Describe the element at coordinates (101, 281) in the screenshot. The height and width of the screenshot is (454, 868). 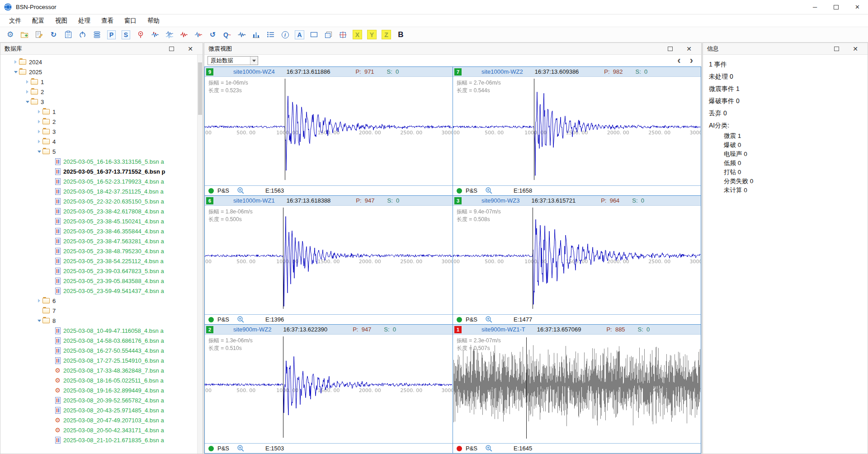
I see `tree-file-row: 2025-03-05_23-39-05.843588_4.bsn a` at that location.